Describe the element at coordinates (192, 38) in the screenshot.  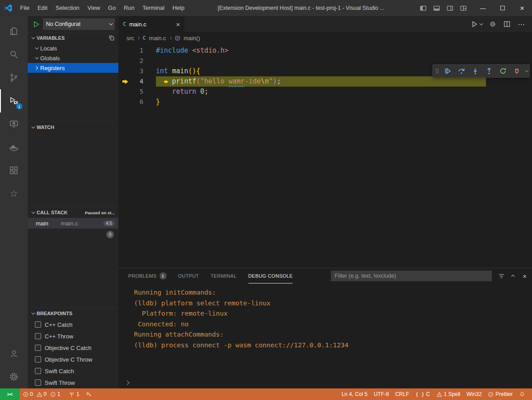
I see `breadcrumb-symbol: main()` at that location.